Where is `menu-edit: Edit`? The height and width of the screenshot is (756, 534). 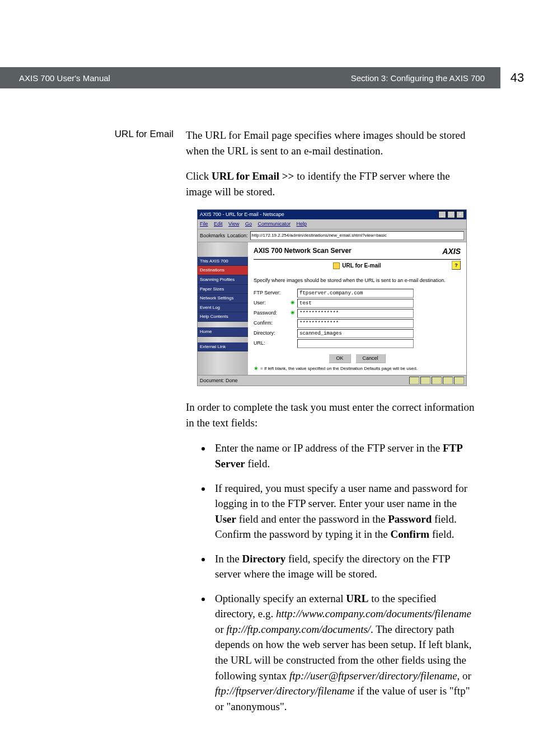
menu-edit: Edit is located at coordinates (218, 224).